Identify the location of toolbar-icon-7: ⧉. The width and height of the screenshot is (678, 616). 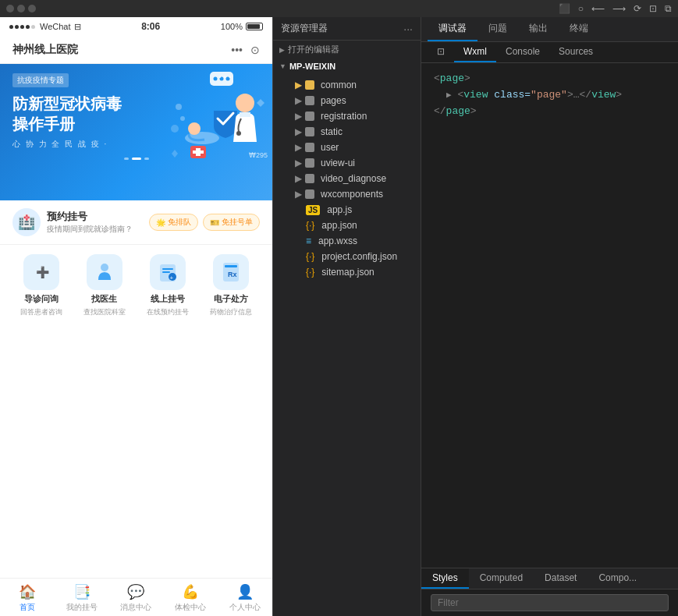
(668, 9).